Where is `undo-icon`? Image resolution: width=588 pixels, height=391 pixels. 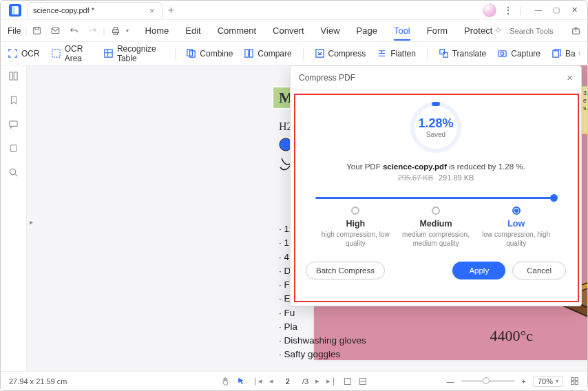 undo-icon is located at coordinates (74, 30).